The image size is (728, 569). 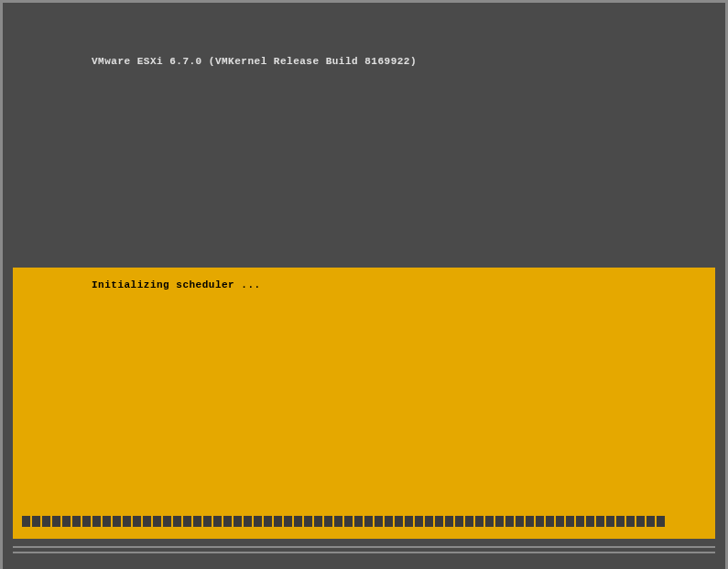 I want to click on top-border, so click(x=364, y=2).